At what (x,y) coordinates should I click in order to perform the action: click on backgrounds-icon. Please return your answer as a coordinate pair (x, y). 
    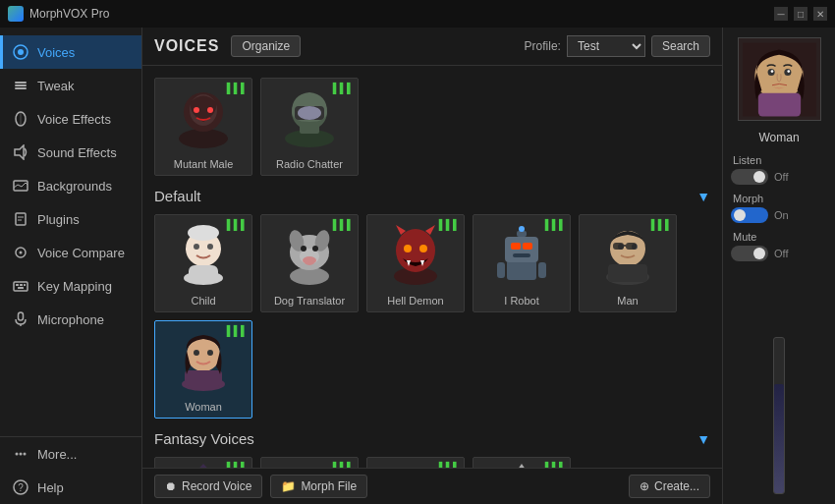
    Looking at the image, I should click on (21, 186).